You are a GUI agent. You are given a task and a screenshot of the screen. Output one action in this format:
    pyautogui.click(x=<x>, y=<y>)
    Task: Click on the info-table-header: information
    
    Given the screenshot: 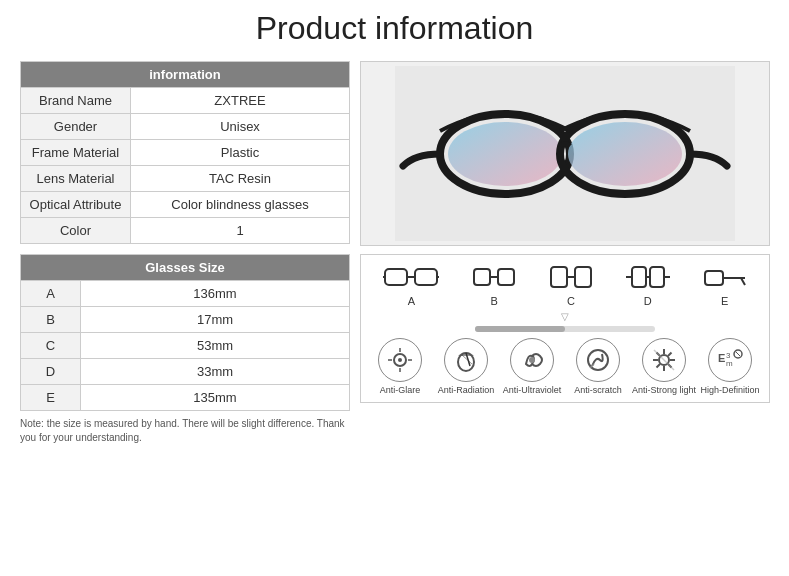 What is the action you would take?
    pyautogui.click(x=186, y=75)
    